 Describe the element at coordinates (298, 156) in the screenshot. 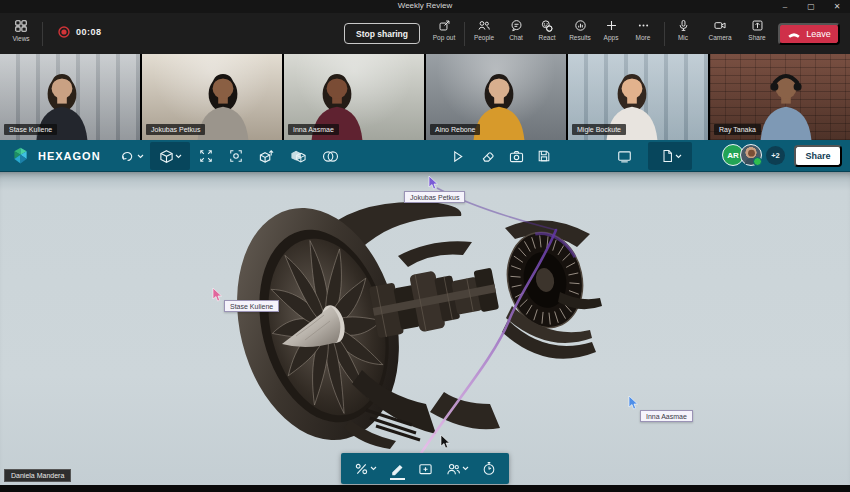

I see `model-group-button` at that location.